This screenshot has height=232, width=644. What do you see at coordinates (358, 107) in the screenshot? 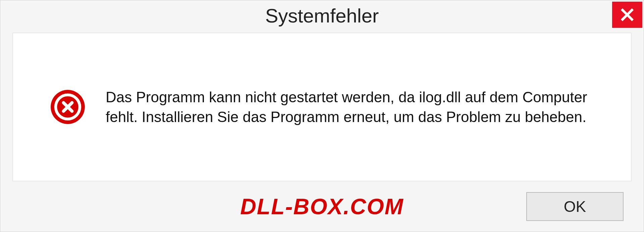
I see `error-message: Das Programm kann nicht gestartet werden…` at bounding box center [358, 107].